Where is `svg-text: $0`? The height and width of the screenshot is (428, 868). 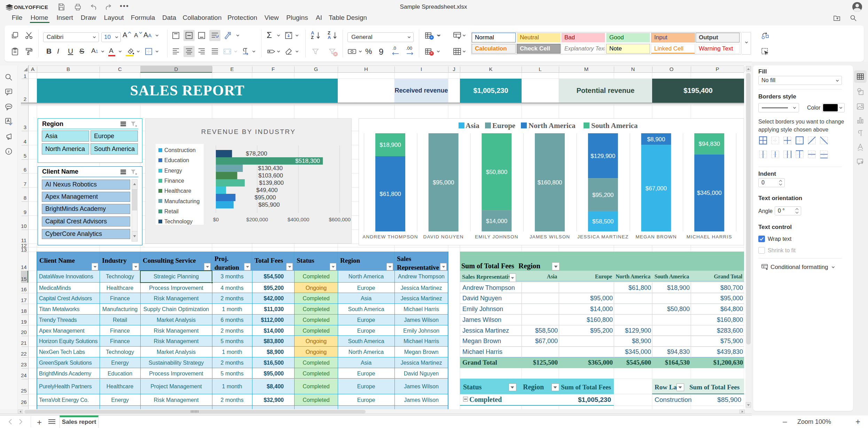 svg-text: $0 is located at coordinates (216, 219).